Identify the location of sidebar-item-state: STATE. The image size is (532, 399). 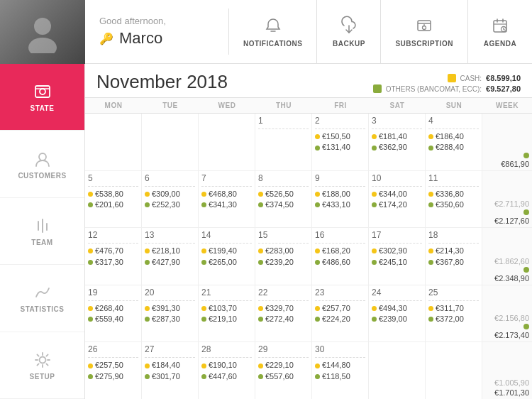
(43, 97).